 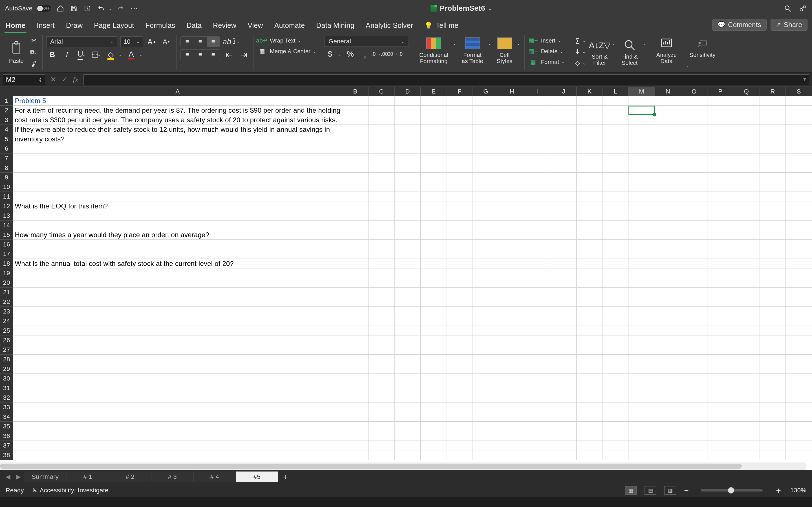 What do you see at coordinates (408, 312) in the screenshot?
I see `cell-D23` at bounding box center [408, 312].